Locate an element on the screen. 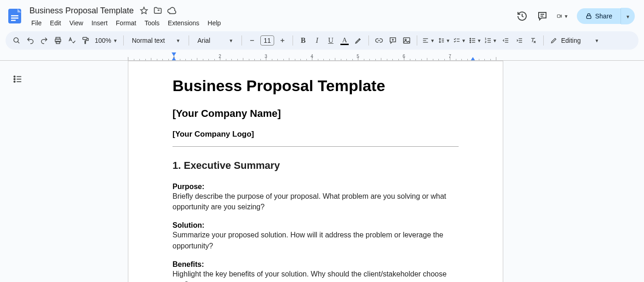 Image resolution: width=644 pixels, height=282 pixels. document-title-input: Business Proposal Template is located at coordinates (82, 11).